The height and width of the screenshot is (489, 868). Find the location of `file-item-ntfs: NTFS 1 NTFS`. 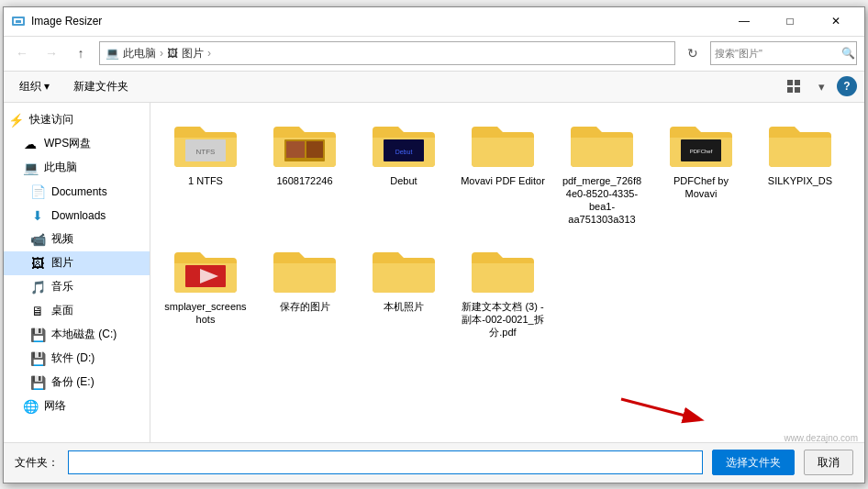

file-item-ntfs: NTFS 1 NTFS is located at coordinates (206, 171).